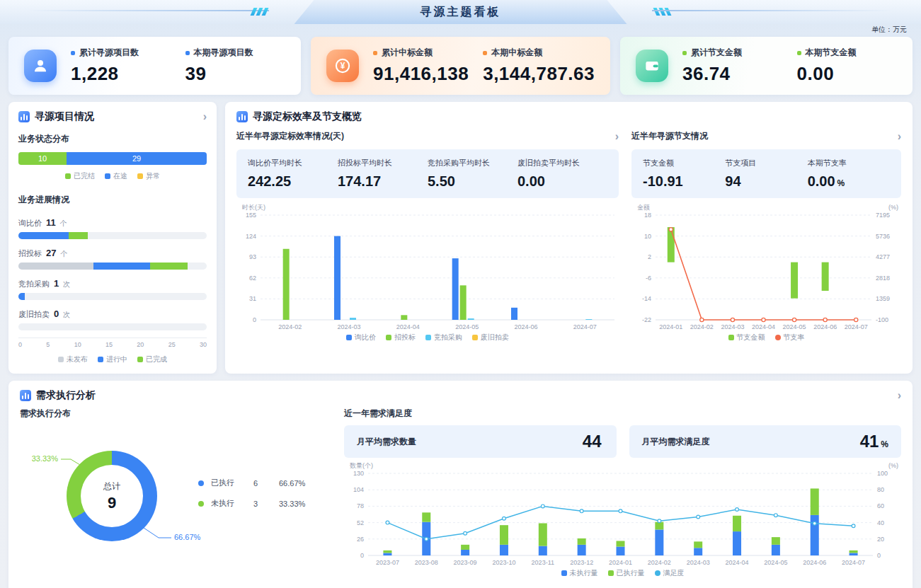  Describe the element at coordinates (766, 266) in the screenshot. I see `savings-chart: -22-14-621018-10013592818427757367195202…` at that location.